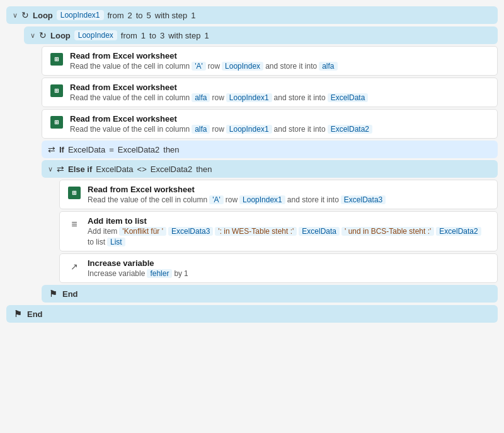 The height and width of the screenshot is (433, 504). I want to click on action5-str2: ': in WES-Table steht :', so click(256, 231).